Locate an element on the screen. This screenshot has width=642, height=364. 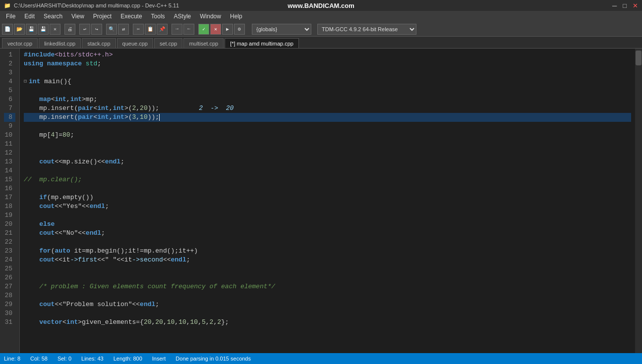
code-line-2: using namespace std; is located at coordinates (327, 64).